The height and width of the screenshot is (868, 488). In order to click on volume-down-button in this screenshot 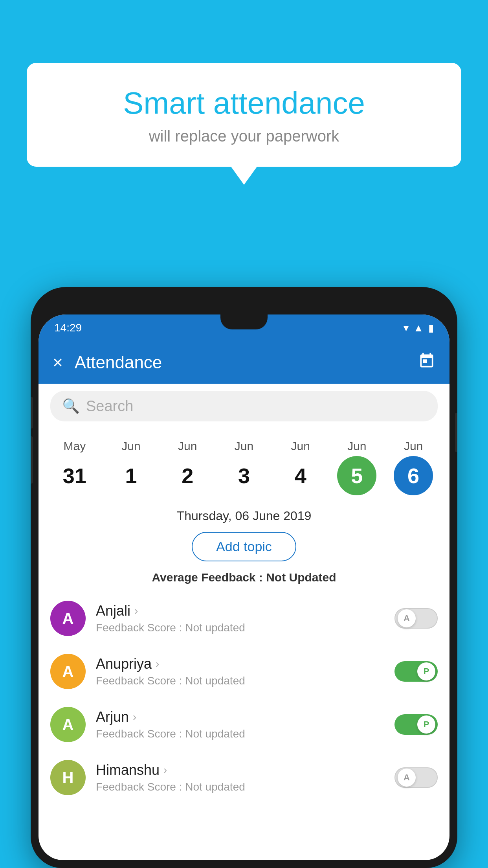, I will do `click(32, 460)`.